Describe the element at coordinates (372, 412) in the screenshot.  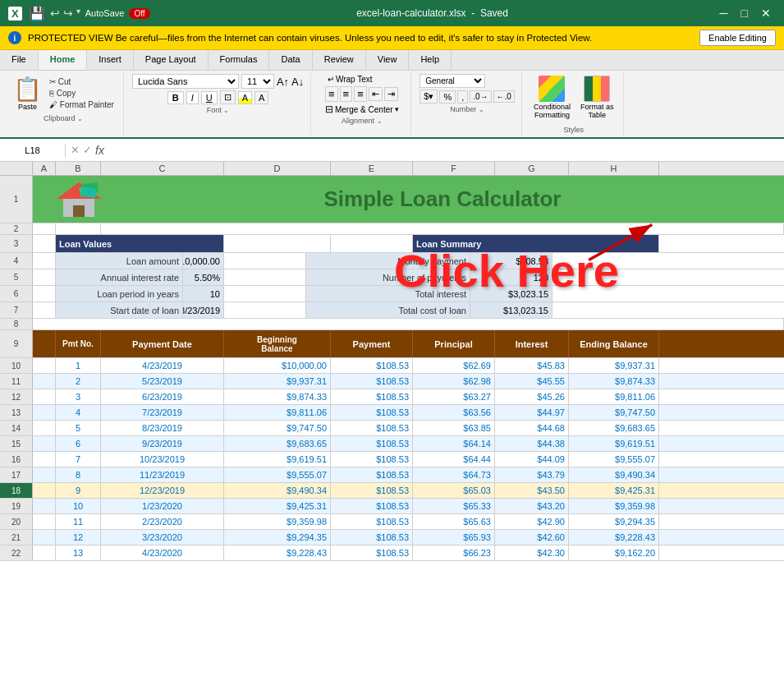
I see `cell-13-pmt-val: $108.53` at that location.